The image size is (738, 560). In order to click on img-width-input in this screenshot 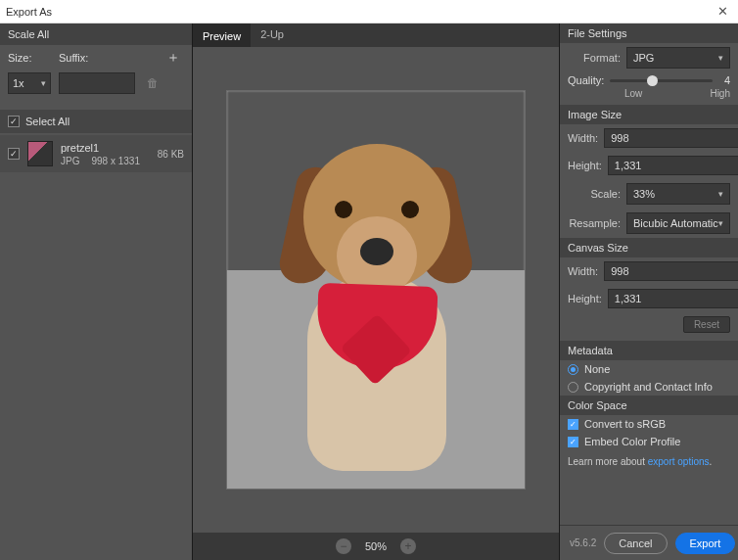, I will do `click(671, 138)`.